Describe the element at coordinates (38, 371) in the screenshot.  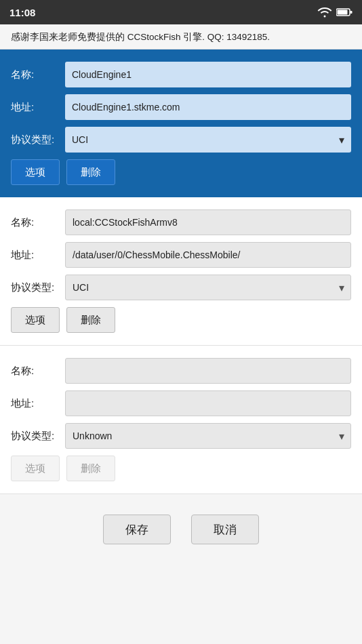
I see `engine3-name-label: 名称:` at that location.